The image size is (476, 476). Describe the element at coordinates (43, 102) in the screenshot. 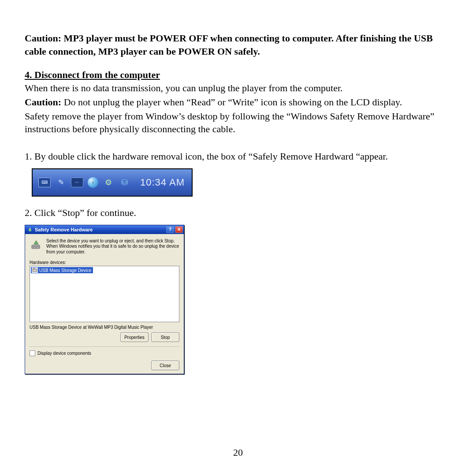

I see `caution-label: Caution:` at that location.